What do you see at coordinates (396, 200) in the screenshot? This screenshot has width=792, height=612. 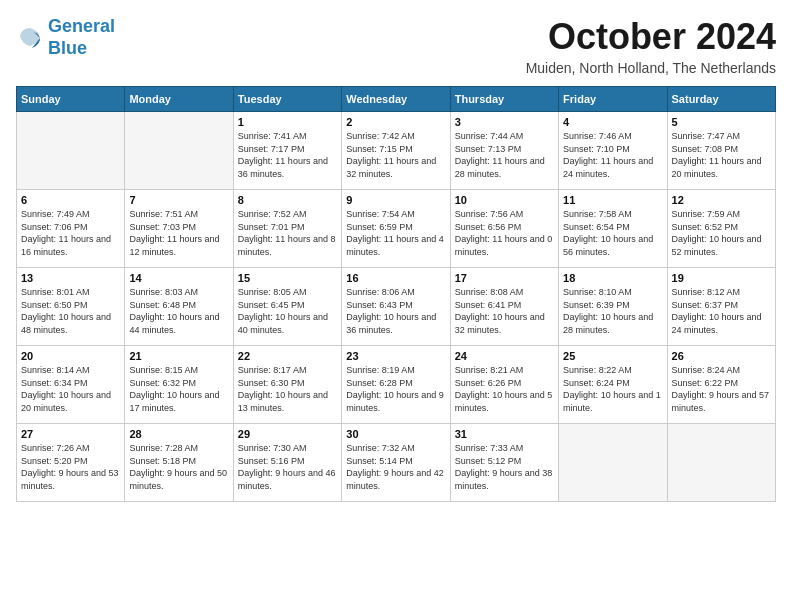 I see `day-number: 9` at bounding box center [396, 200].